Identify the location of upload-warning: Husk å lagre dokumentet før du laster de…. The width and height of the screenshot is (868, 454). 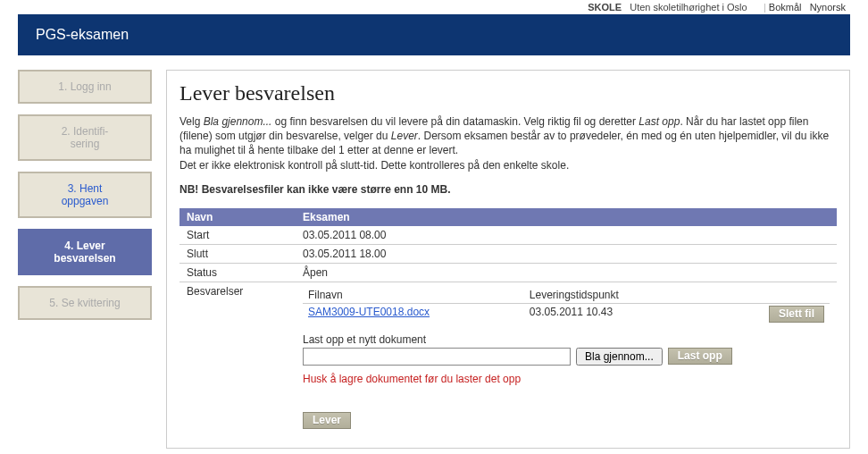
(566, 379).